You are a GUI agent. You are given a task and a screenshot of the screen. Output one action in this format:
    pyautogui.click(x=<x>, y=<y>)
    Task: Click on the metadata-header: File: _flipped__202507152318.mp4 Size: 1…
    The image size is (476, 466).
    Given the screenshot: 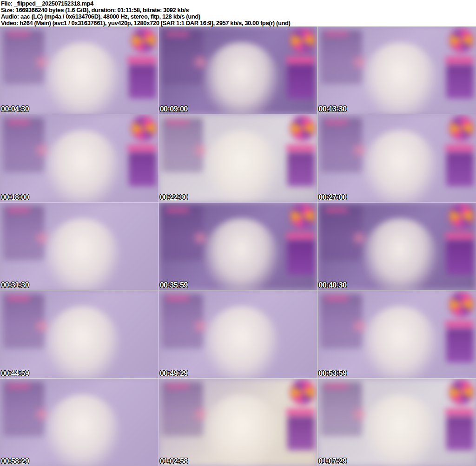 What is the action you would take?
    pyautogui.click(x=238, y=13)
    